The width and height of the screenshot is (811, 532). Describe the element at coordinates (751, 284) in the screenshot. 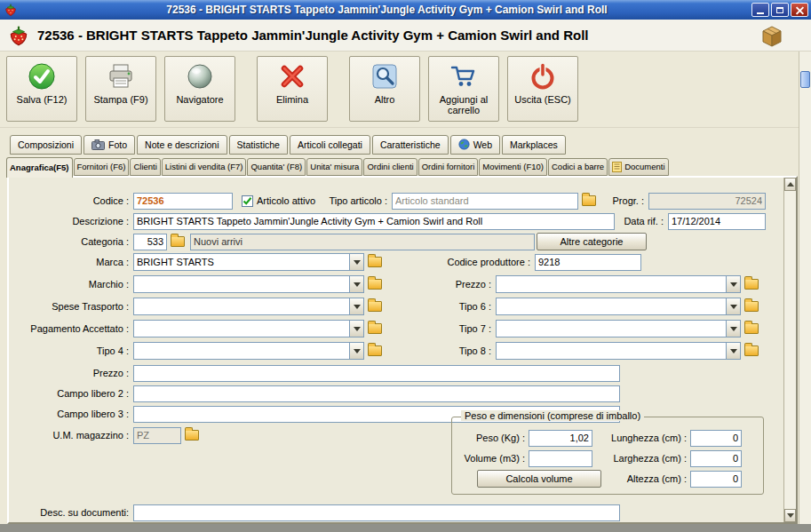

I see `prezzo-folder-icon` at that location.